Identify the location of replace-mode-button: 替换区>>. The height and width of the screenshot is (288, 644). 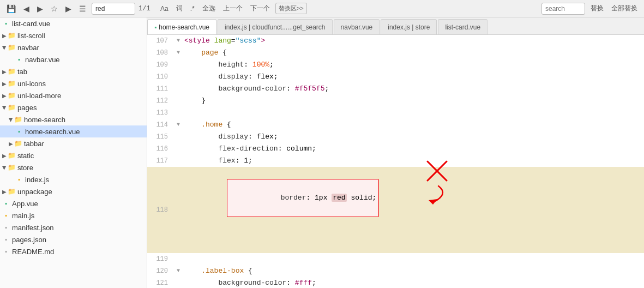
(291, 9).